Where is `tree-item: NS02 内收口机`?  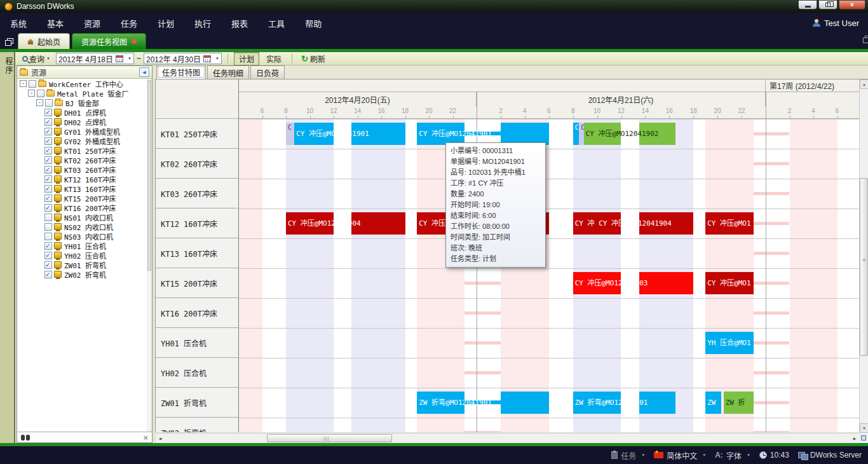
tree-item: NS02 内收口机 is located at coordinates (85, 226).